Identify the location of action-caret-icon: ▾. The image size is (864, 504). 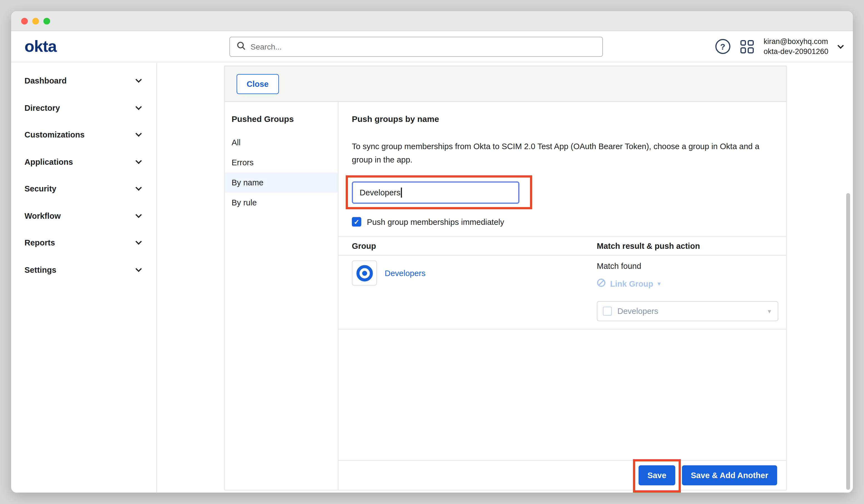
(659, 284).